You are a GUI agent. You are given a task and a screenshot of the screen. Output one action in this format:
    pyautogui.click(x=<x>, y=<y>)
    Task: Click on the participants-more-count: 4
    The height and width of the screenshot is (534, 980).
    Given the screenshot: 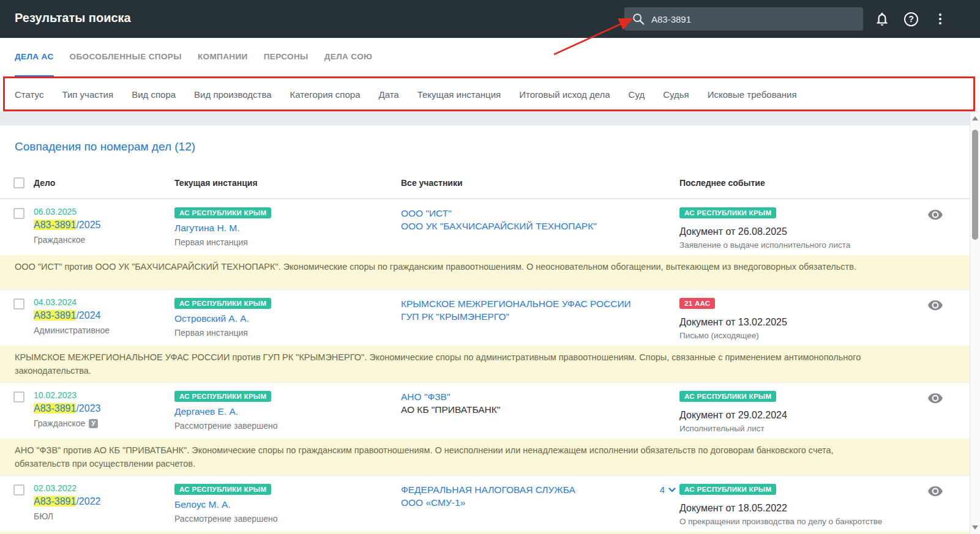 What is the action you would take?
    pyautogui.click(x=662, y=489)
    